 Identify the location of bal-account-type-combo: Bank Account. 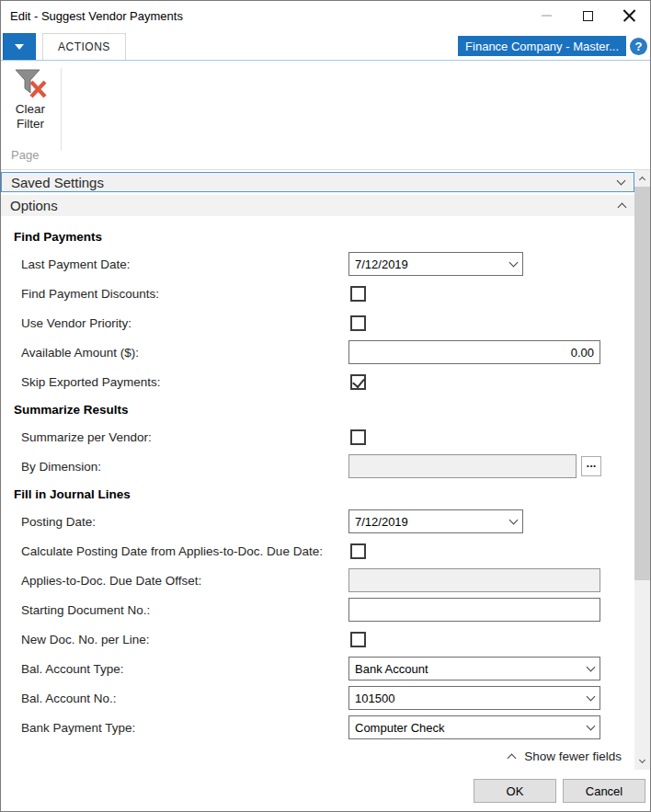
(474, 669).